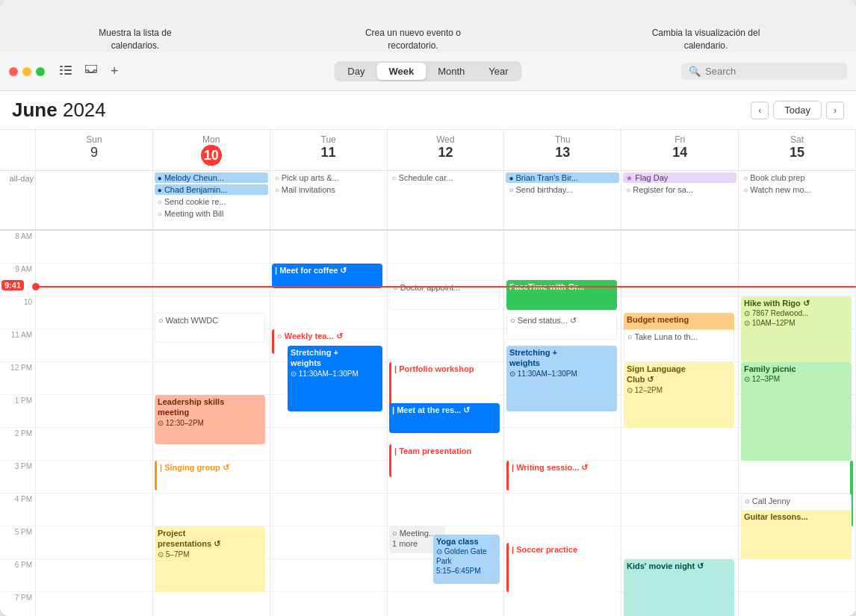  Describe the element at coordinates (797, 178) in the screenshot. I see `allday-event: ○ Book club prep` at that location.